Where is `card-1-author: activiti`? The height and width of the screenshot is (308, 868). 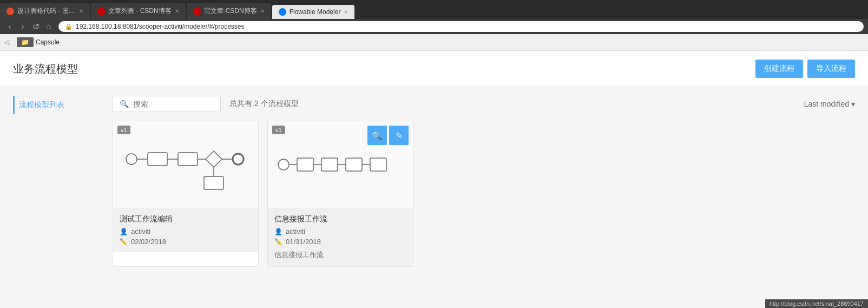 card-1-author: activiti is located at coordinates (141, 232).